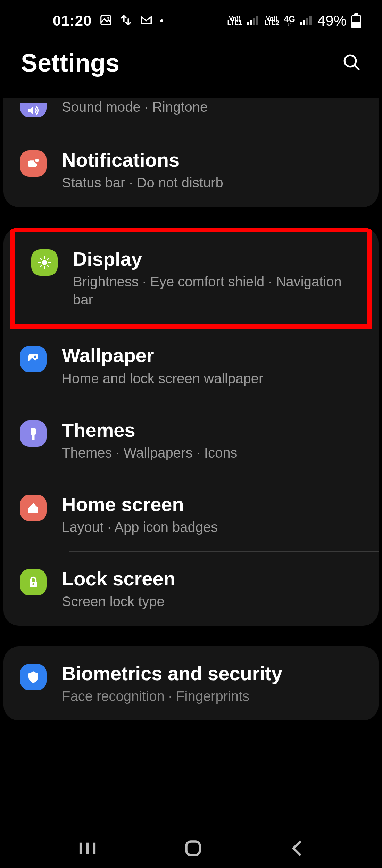  Describe the element at coordinates (213, 430) in the screenshot. I see `setting-title-themes: Themes` at that location.